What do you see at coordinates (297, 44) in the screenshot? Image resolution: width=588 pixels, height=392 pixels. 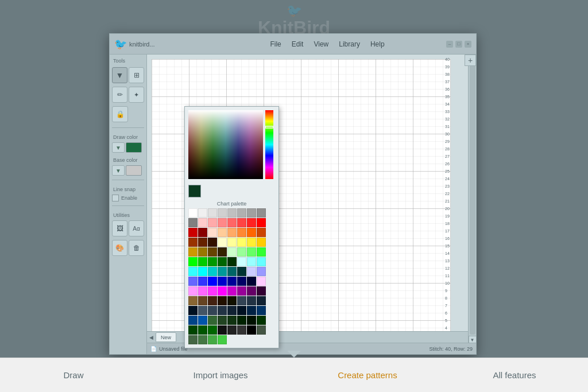 I see `menu-edit: Edit` at bounding box center [297, 44].